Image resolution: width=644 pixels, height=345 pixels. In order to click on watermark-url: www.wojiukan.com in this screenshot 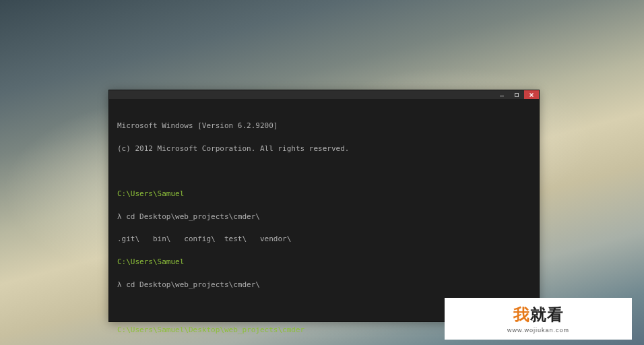, I will do `click(538, 330)`.